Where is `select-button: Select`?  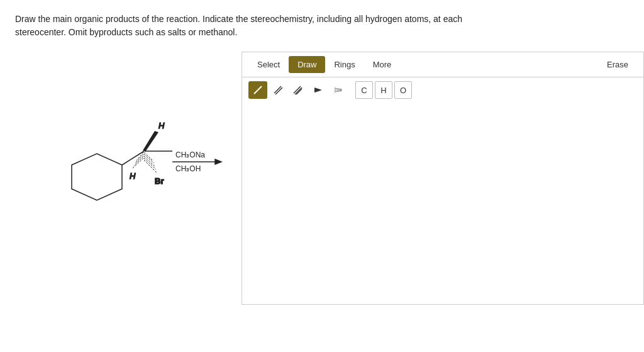 select-button: Select is located at coordinates (269, 64).